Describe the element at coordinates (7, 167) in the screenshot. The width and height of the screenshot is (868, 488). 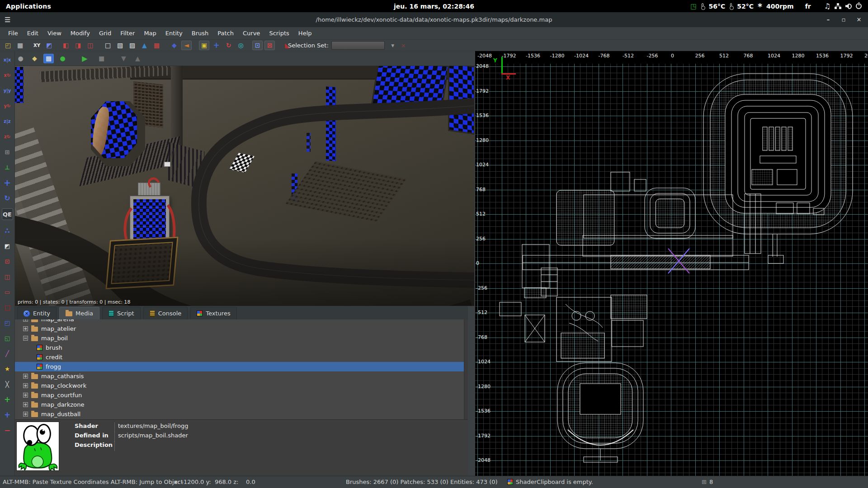
I see `drop-to-floor-icon: ⊥` at that location.